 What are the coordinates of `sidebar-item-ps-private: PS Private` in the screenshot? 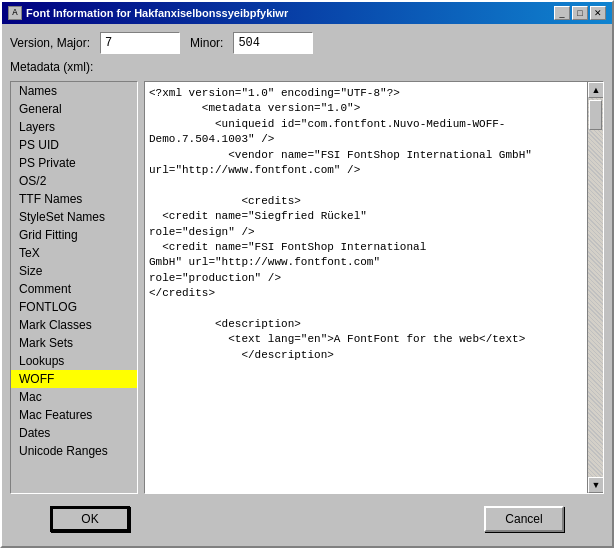 It's located at (74, 163).